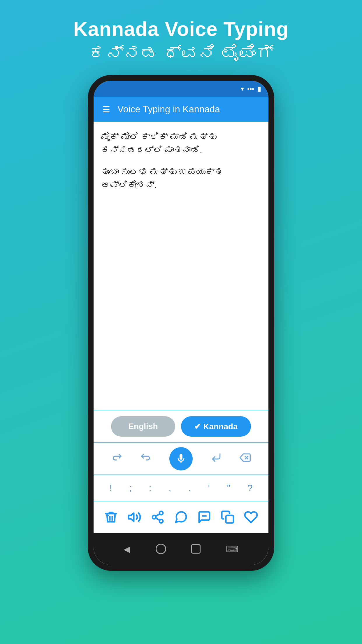 The height and width of the screenshot is (644, 362). Describe the element at coordinates (143, 426) in the screenshot. I see `english-language-button: English` at that location.